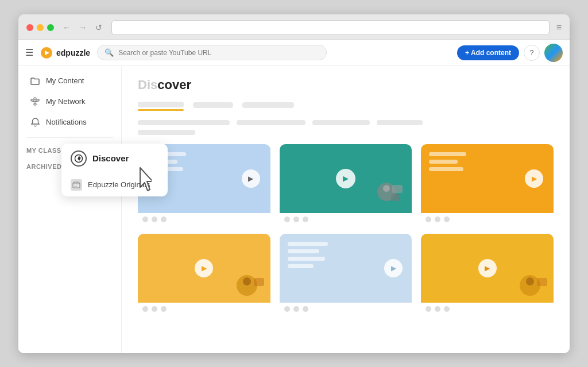  I want to click on originals-label: Edpuzzle Originals, so click(119, 185).